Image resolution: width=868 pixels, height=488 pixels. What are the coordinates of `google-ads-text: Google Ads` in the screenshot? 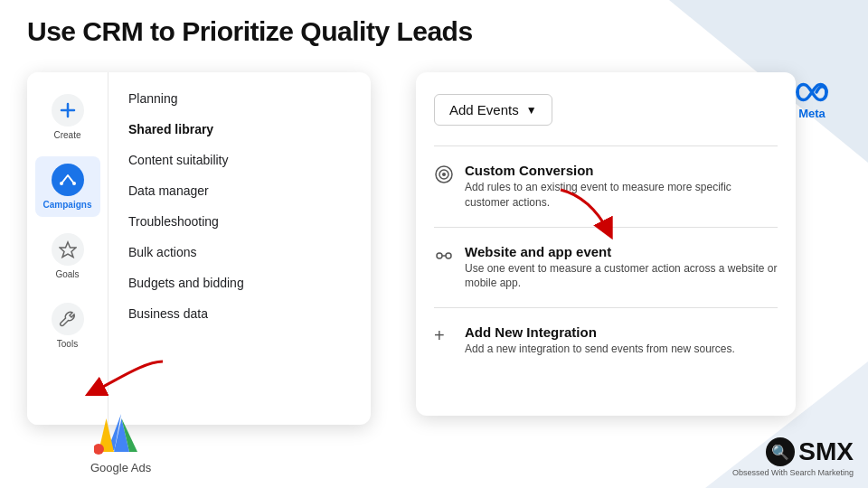 It's located at (121, 468).